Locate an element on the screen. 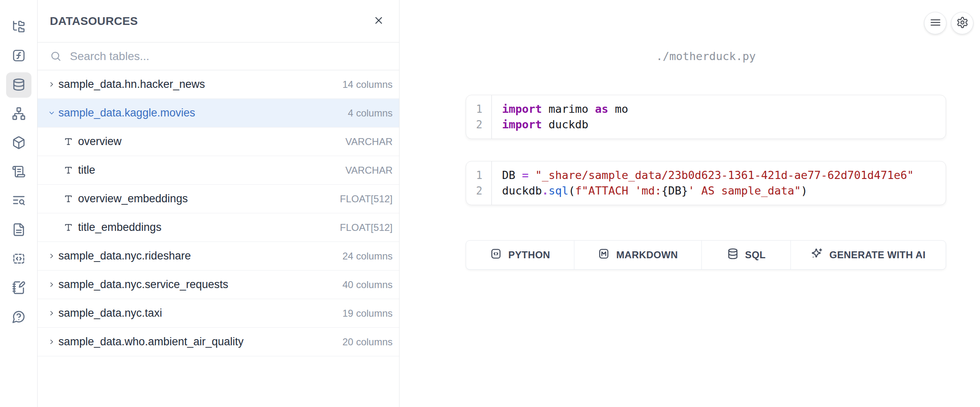  code-editor: DB = "_share/sample_data/23b0d623-1361-4… is located at coordinates (703, 183).